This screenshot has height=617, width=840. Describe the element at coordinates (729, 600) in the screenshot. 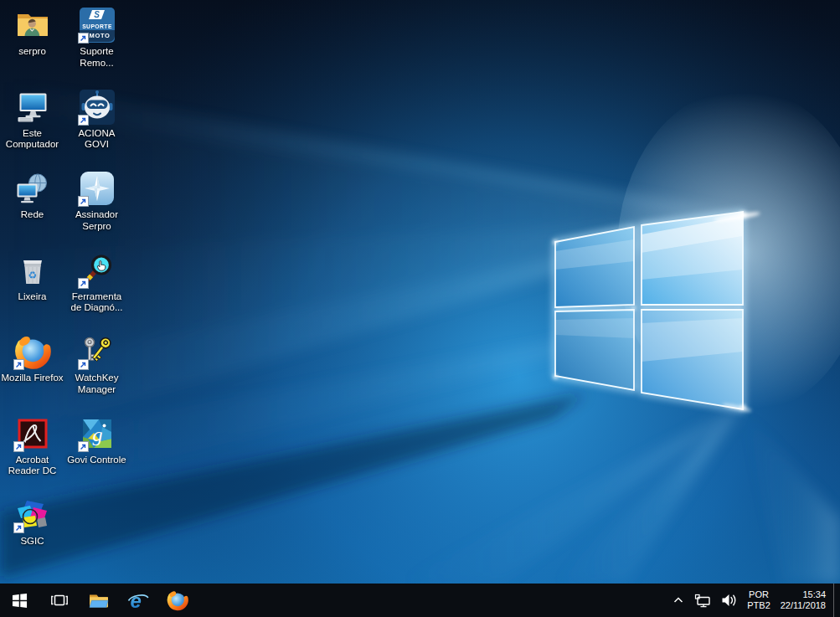

I see `speaker-icon` at that location.